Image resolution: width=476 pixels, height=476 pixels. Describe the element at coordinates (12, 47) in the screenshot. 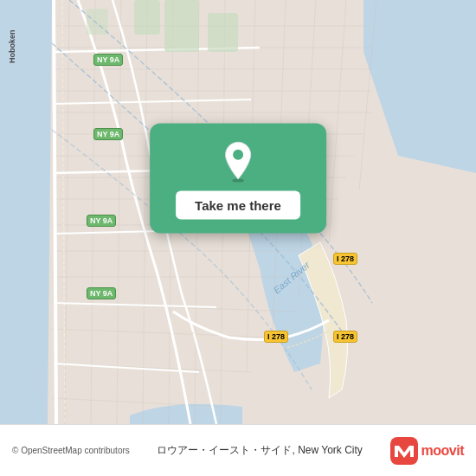

I see `hoboken-label: Hoboken` at that location.